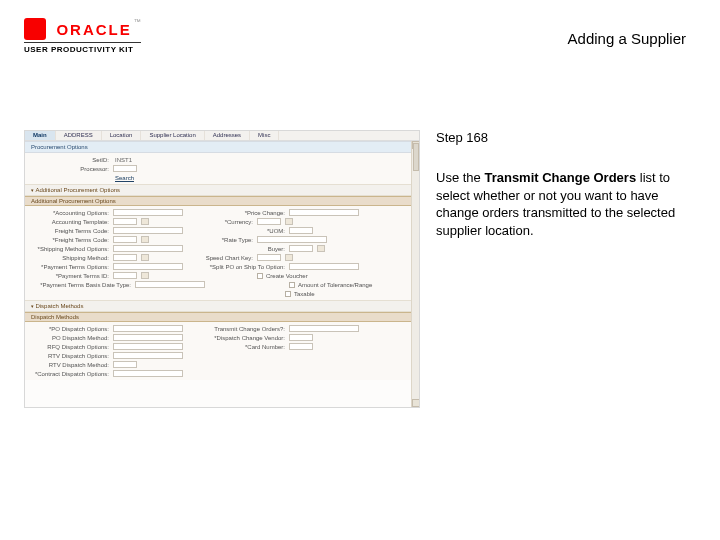 The height and width of the screenshot is (540, 720). Describe the element at coordinates (304, 294) in the screenshot. I see `chk-lbl: Taxable` at that location.